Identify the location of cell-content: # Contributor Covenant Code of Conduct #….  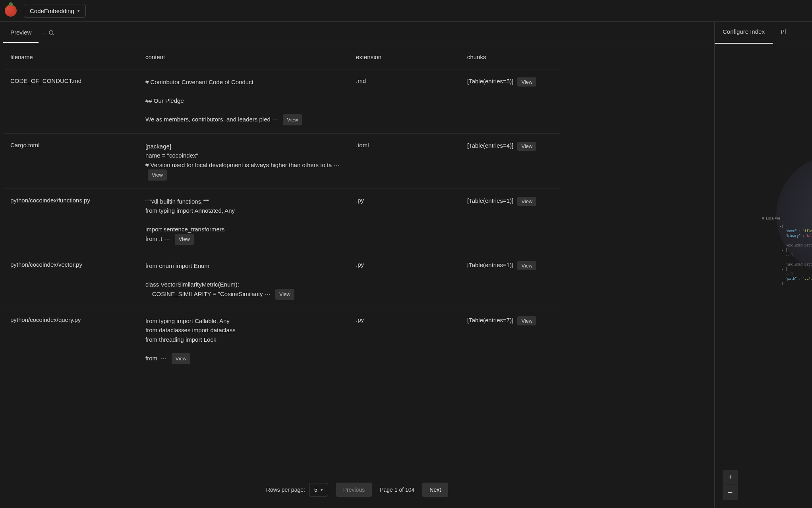
(244, 102).